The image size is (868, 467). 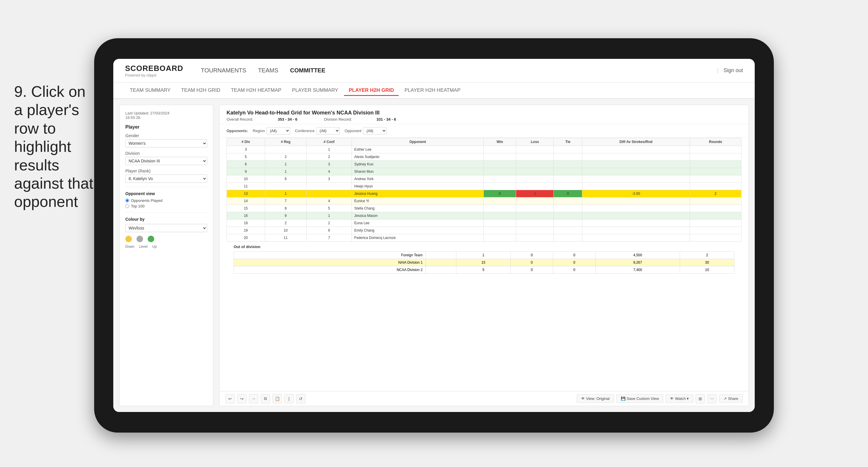 I want to click on view-icon: 👁, so click(x=583, y=398).